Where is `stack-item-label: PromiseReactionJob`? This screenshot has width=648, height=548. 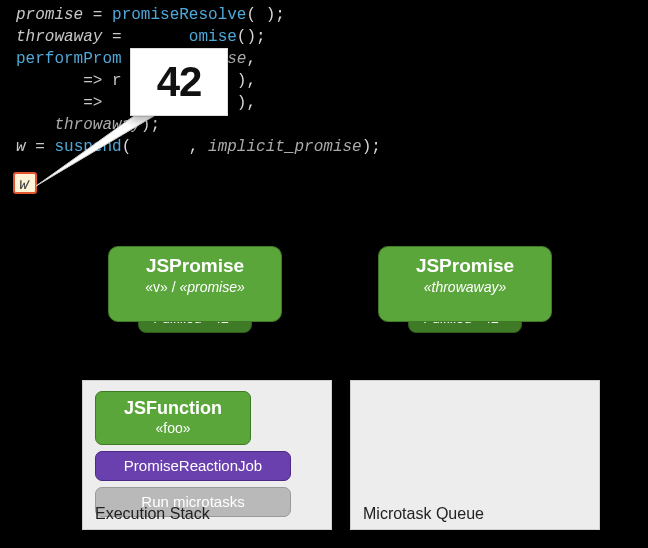
stack-item-label: PromiseReactionJob is located at coordinates (193, 466).